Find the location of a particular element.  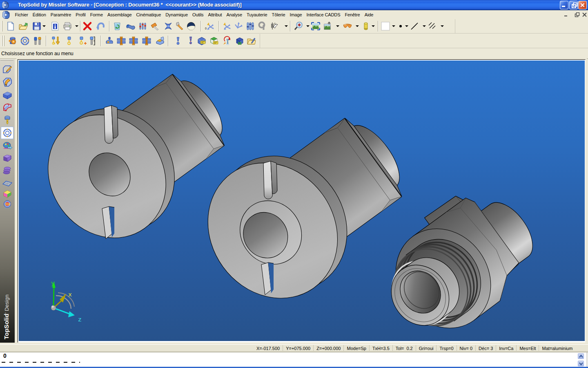

svg-text: y is located at coordinates (53, 284).